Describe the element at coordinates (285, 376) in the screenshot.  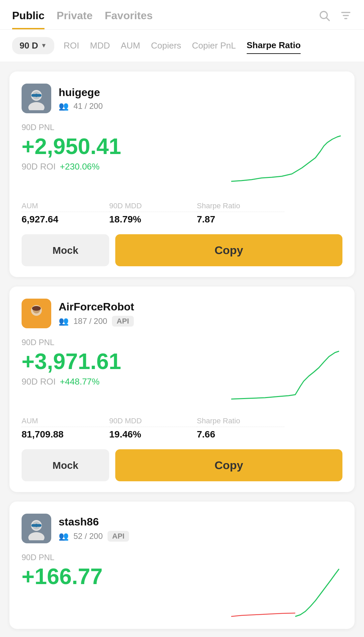
I see `chart-airforcerobot` at that location.